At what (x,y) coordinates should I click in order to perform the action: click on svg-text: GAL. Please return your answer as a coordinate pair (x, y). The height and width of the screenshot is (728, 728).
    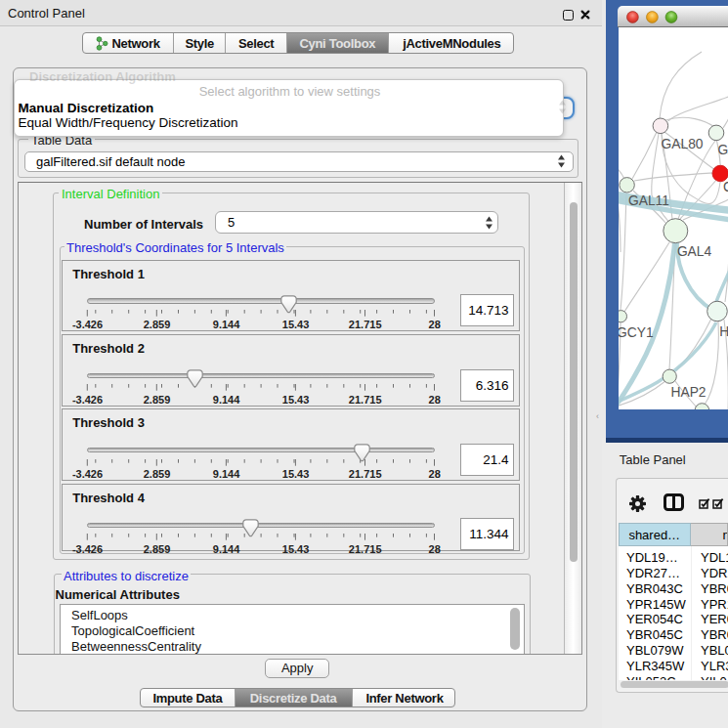
    Looking at the image, I should click on (723, 150).